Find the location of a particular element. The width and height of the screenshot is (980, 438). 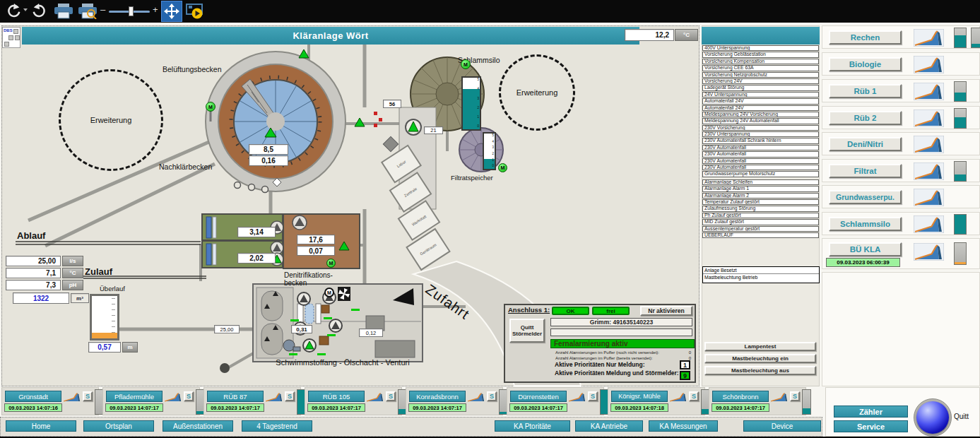

grundwasserpumpe-button: Grundwasserpu. is located at coordinates (865, 197).